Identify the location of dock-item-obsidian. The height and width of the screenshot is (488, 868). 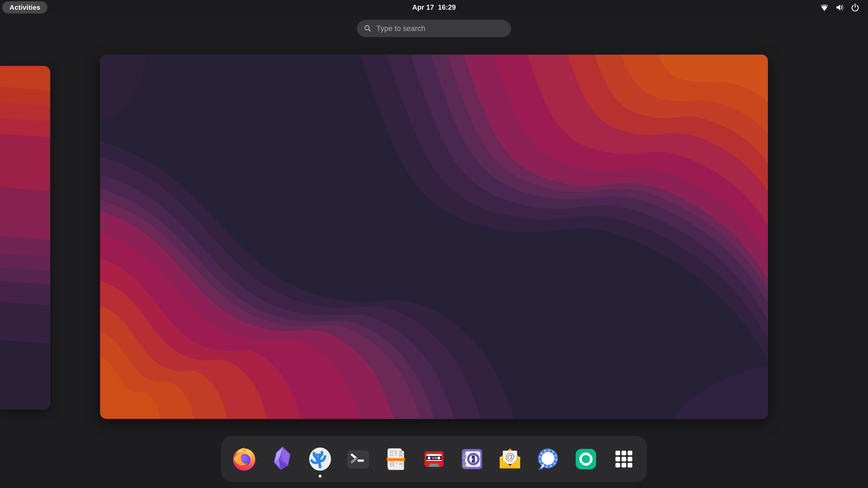
(282, 459).